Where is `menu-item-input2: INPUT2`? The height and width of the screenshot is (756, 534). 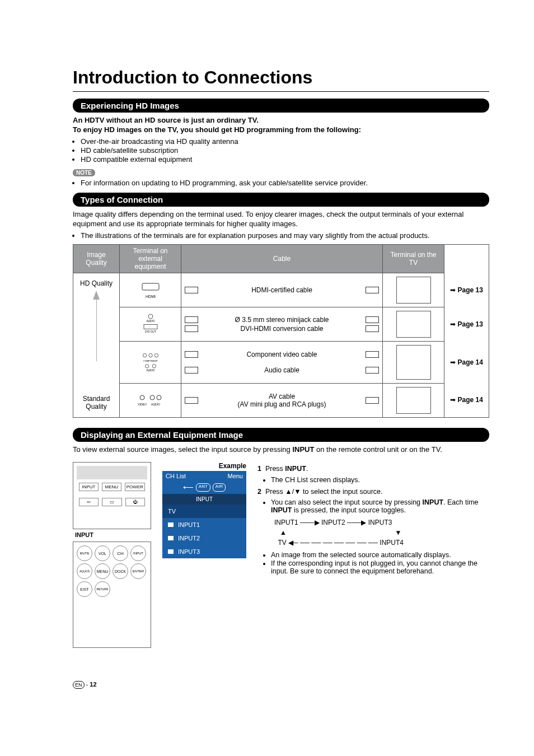 menu-item-input2: INPUT2 is located at coordinates (204, 538).